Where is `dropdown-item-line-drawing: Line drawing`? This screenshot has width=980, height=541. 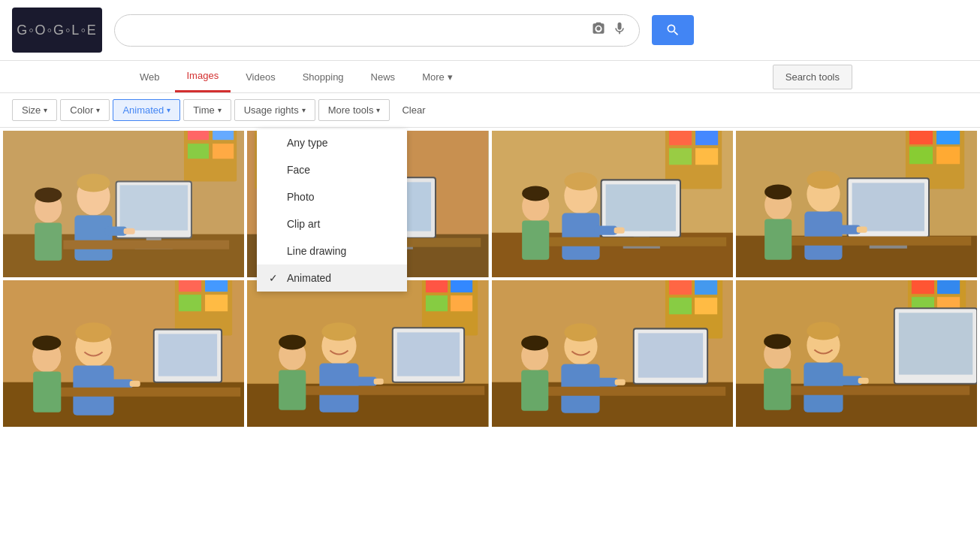
dropdown-item-line-drawing: Line drawing is located at coordinates (332, 251).